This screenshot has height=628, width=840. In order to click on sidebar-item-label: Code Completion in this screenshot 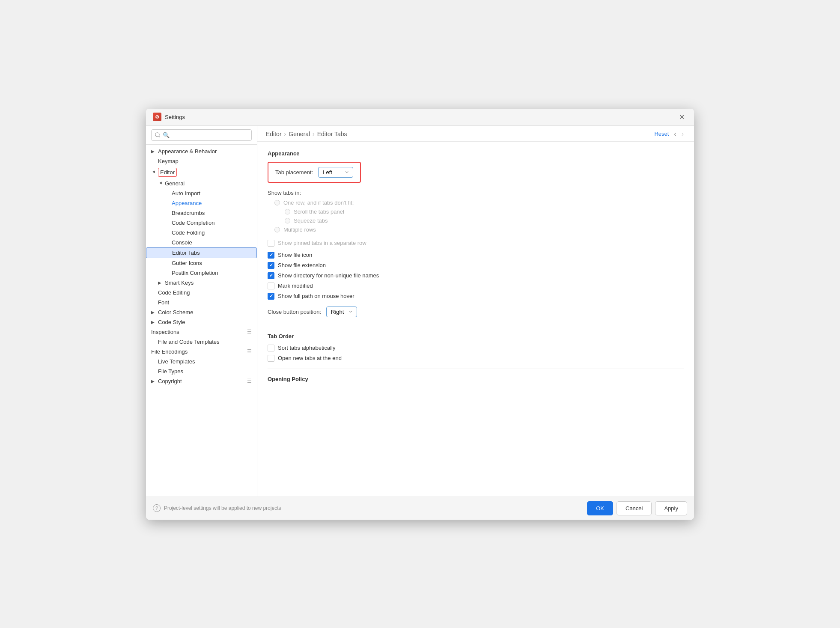, I will do `click(193, 223)`.